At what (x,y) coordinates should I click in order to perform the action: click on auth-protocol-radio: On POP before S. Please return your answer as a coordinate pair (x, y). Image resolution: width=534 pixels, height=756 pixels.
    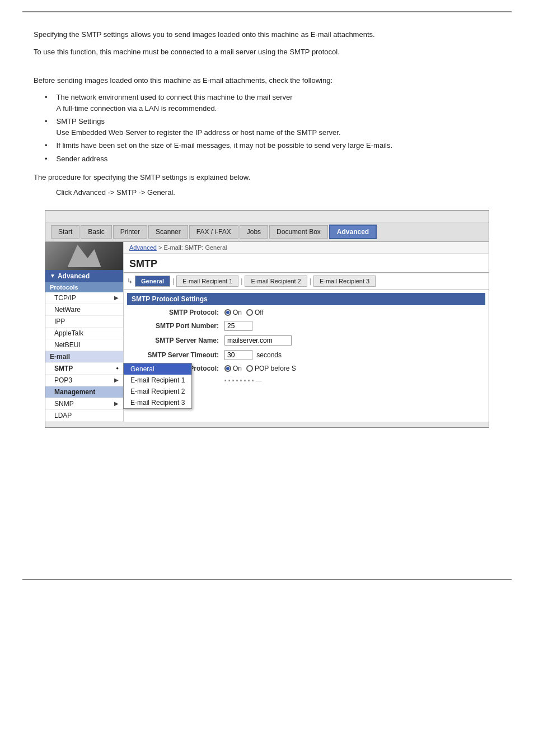
    Looking at the image, I should click on (260, 368).